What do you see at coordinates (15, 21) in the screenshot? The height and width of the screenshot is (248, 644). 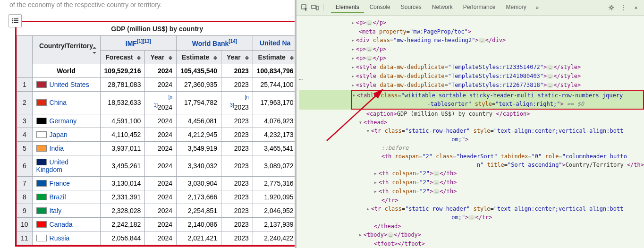 I see `toc-toggle-button` at bounding box center [15, 21].